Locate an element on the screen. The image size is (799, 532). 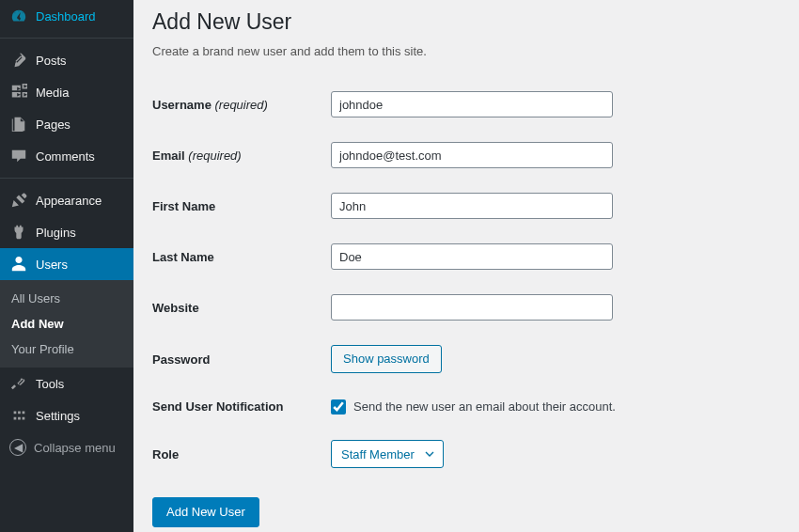
username-input is located at coordinates (472, 104).